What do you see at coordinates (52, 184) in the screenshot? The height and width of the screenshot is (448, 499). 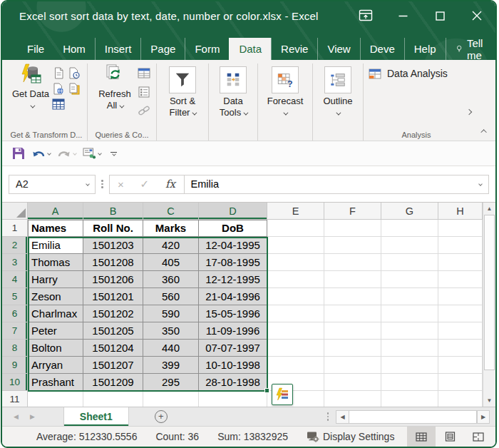 I see `name-box: A2` at bounding box center [52, 184].